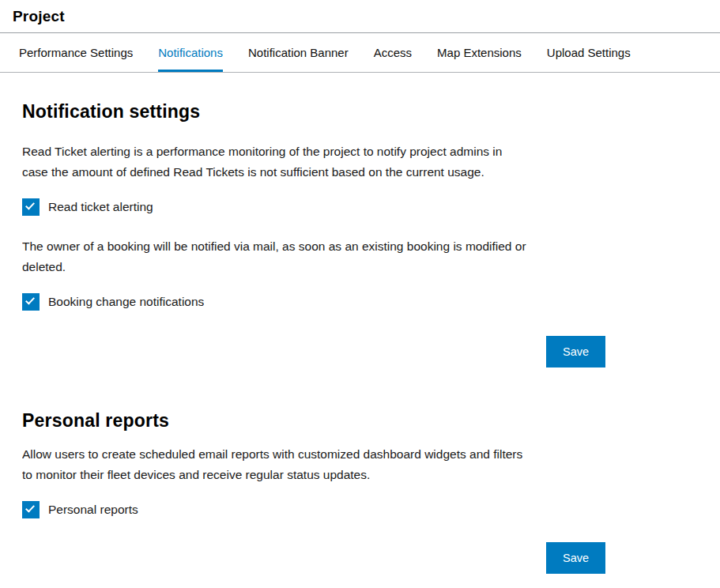 This screenshot has width=720, height=588. What do you see at coordinates (126, 302) in the screenshot?
I see `checkbox-label-booking-change-notifications: Booking change notifications` at bounding box center [126, 302].